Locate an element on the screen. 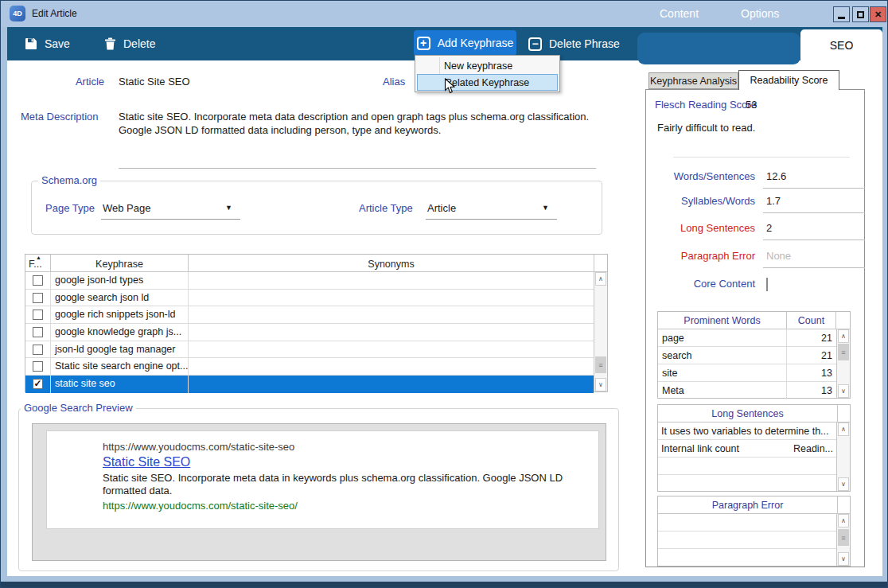  table-row: site13 is located at coordinates (747, 373).